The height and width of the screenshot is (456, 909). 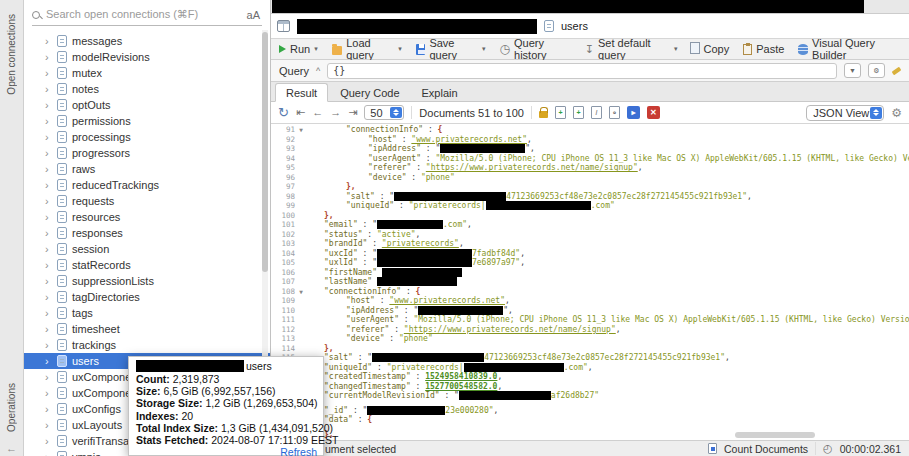 What do you see at coordinates (430, 310) in the screenshot?
I see `code-content: "ipAddress" : "",` at bounding box center [430, 310].